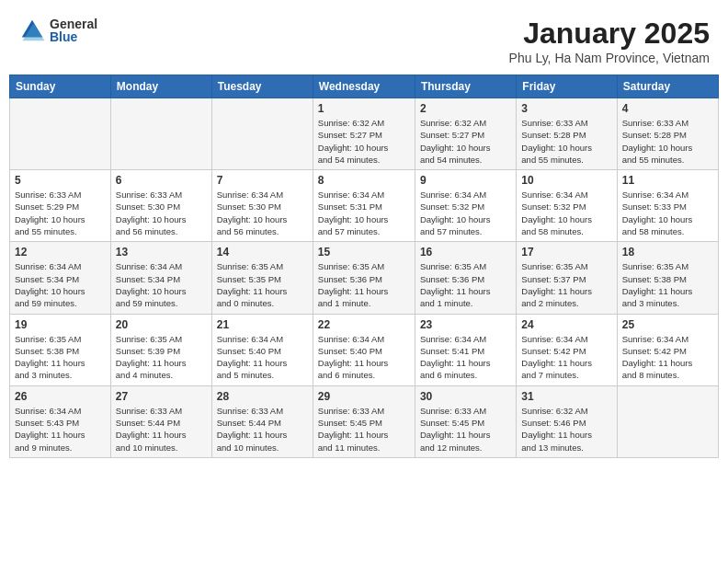 Image resolution: width=728 pixels, height=563 pixels. Describe the element at coordinates (364, 213) in the screenshot. I see `day-info: Sunrise: 6:34 AM Sunset: 5:31 PM Dayligh…` at that location.